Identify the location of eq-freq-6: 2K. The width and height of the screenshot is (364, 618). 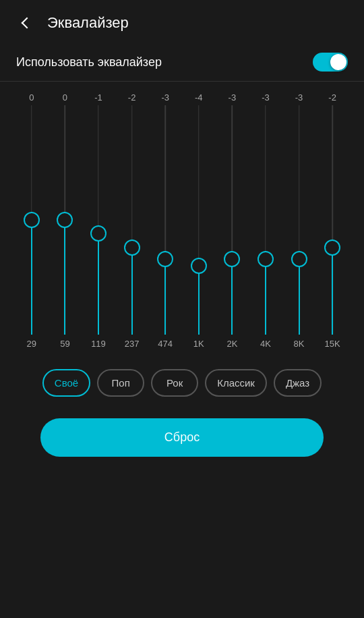
(232, 344).